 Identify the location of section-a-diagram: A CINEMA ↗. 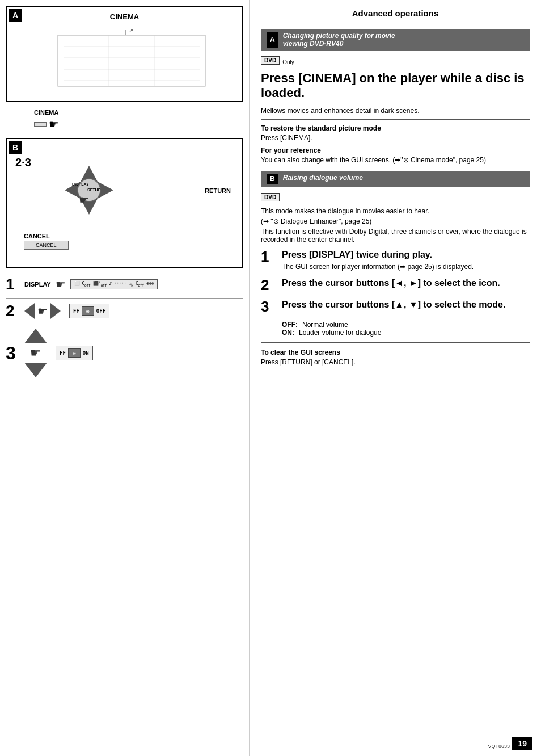
(125, 54).